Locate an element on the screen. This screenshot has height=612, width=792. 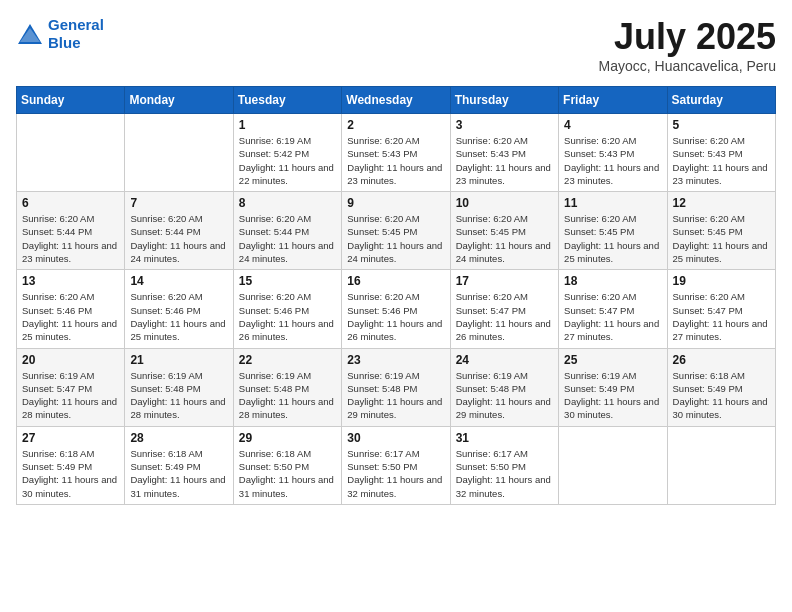
cell-day-number: 14 is located at coordinates (178, 281).